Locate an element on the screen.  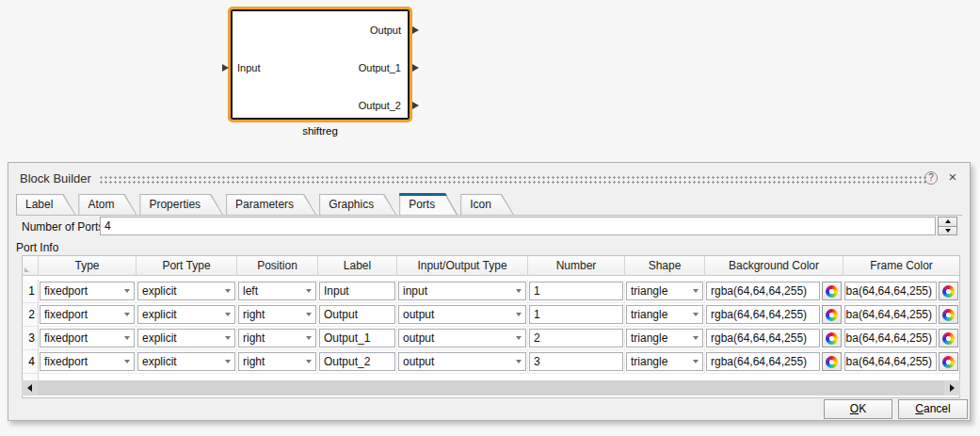
row-number-cell: 2 is located at coordinates (30, 315).